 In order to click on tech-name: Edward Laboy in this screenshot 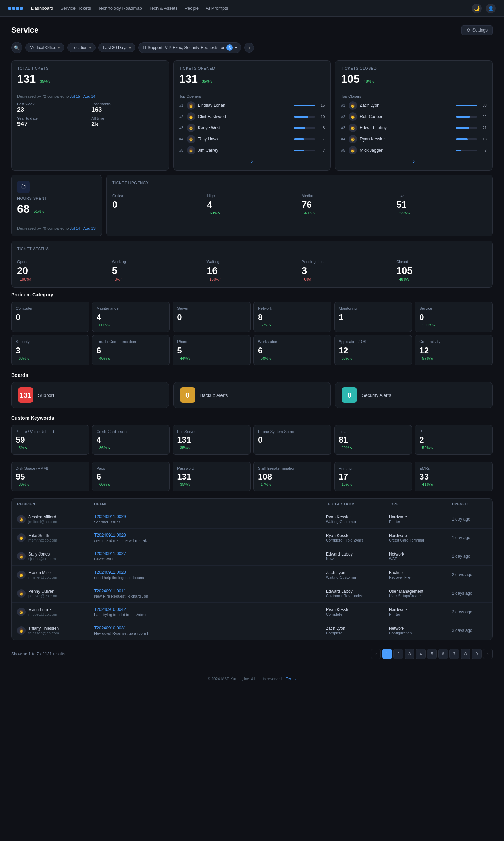, I will do `click(357, 554)`.